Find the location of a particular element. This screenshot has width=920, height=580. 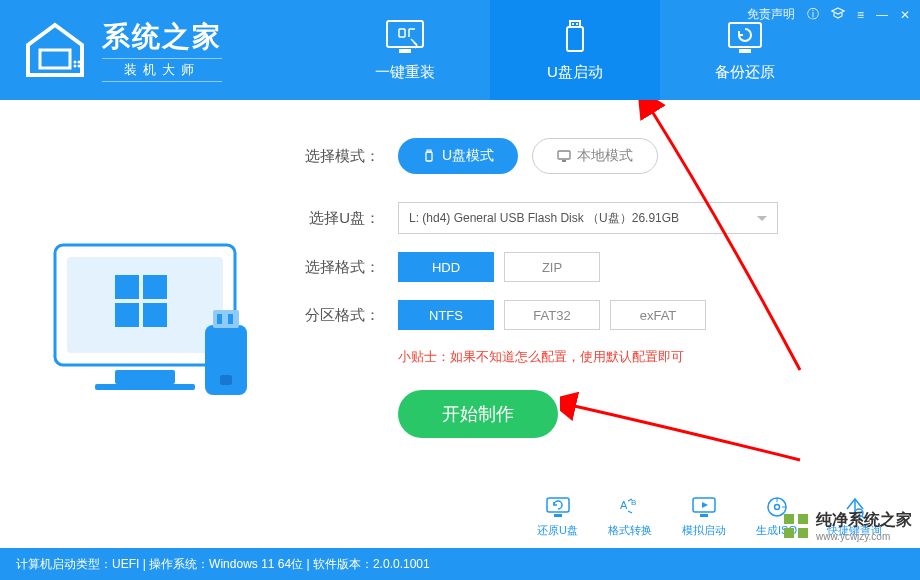

pill-label: U盘模式 is located at coordinates (468, 156).